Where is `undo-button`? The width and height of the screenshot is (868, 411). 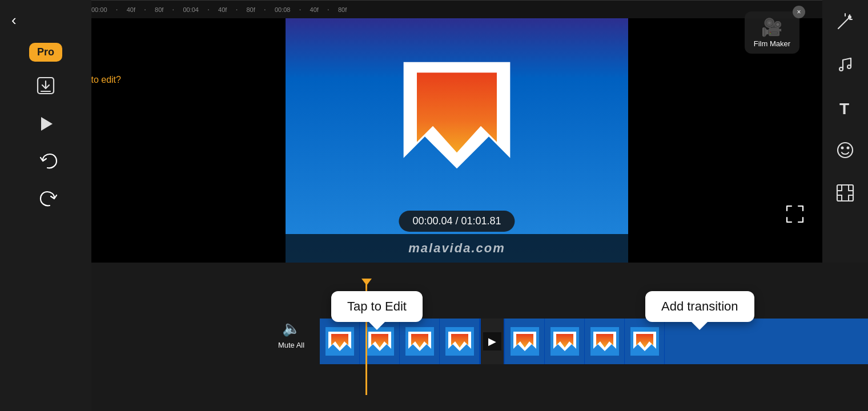 undo-button is located at coordinates (49, 164).